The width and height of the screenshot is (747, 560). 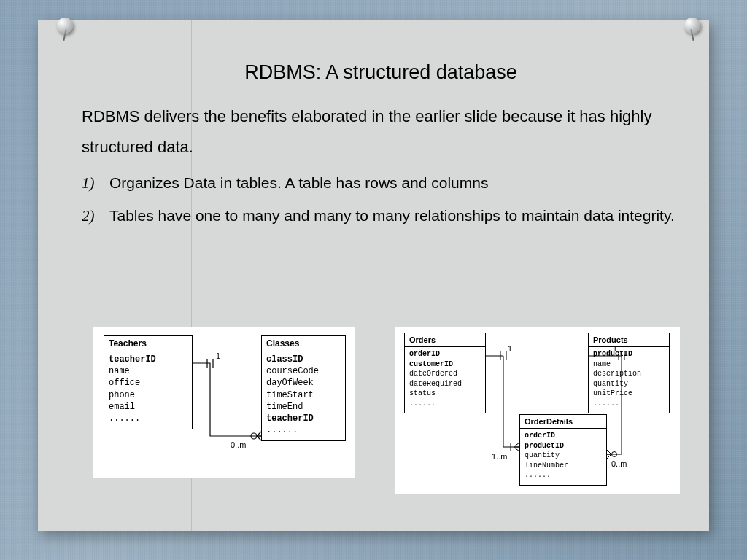 What do you see at coordinates (499, 456) in the screenshot?
I see `cardinality-label: 1..m` at bounding box center [499, 456].